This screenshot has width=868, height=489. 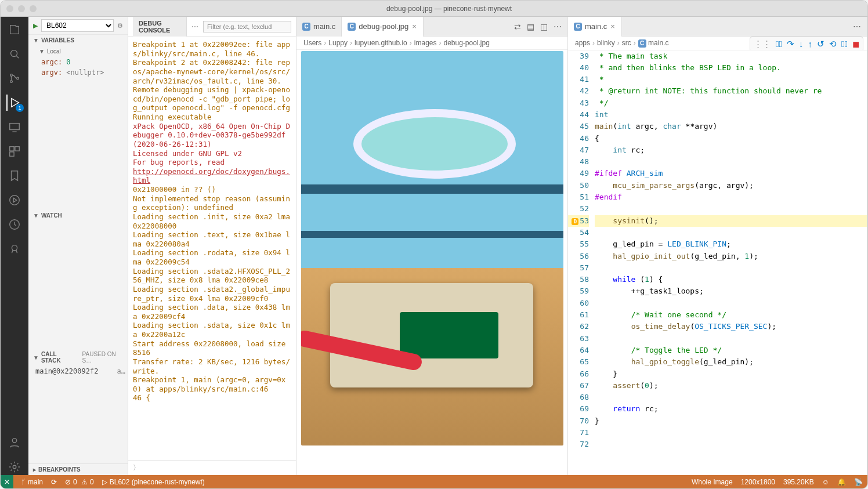 I want to click on source-control-icon, so click(x=15, y=78).